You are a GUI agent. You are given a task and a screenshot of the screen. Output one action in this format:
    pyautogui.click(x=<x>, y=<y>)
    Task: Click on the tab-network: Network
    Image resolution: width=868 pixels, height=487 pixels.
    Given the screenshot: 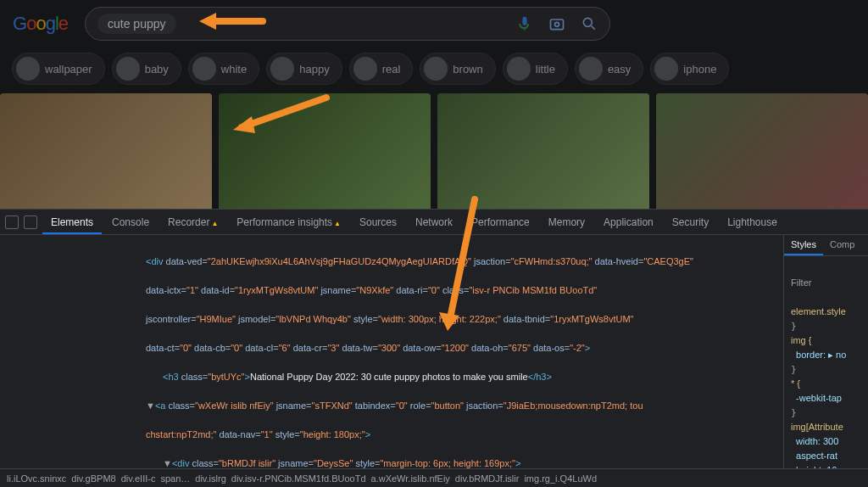 What is the action you would take?
    pyautogui.click(x=434, y=222)
    